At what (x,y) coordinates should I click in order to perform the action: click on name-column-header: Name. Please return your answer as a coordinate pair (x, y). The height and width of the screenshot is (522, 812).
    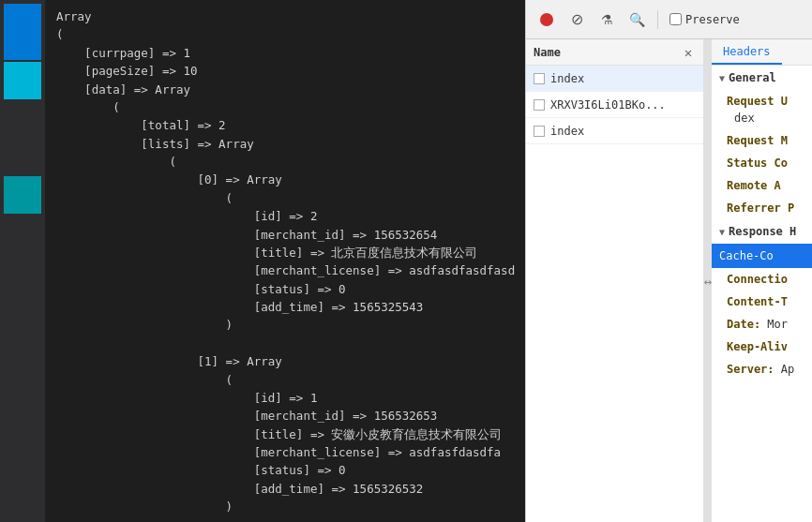
    Looking at the image, I should click on (548, 52).